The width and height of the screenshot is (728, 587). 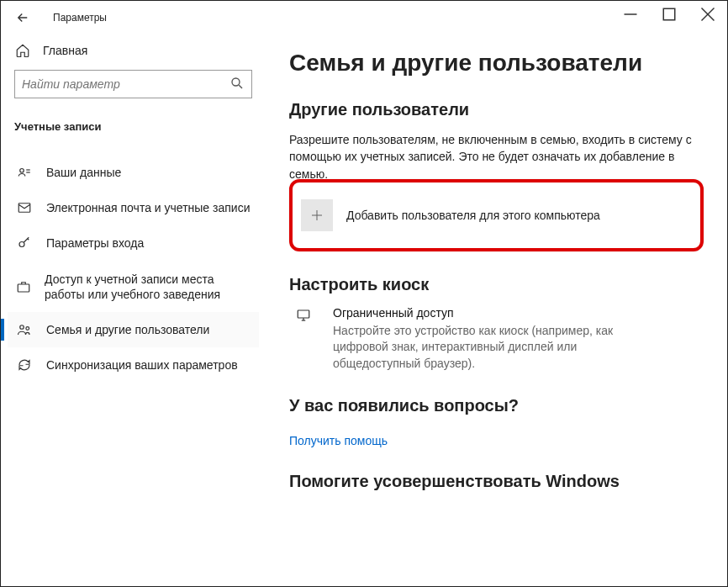 I want to click on search-input, so click(x=126, y=84).